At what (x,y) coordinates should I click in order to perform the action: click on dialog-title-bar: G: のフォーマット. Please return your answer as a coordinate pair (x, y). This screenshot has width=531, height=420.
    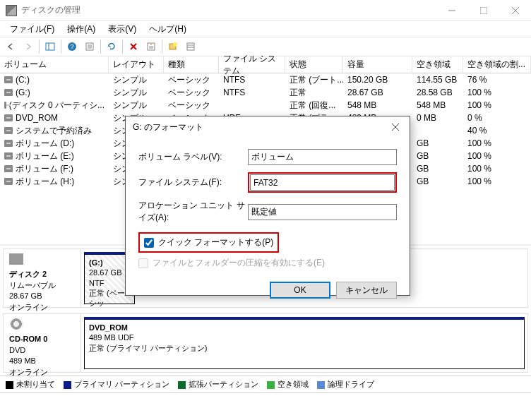
    Looking at the image, I should click on (268, 127).